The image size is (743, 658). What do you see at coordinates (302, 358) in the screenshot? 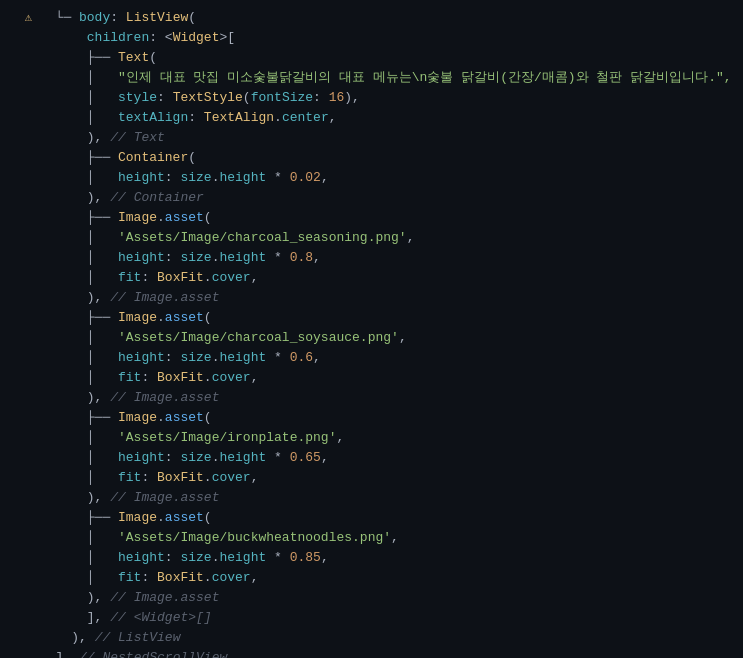
I see `code-token: 0.6` at bounding box center [302, 358].